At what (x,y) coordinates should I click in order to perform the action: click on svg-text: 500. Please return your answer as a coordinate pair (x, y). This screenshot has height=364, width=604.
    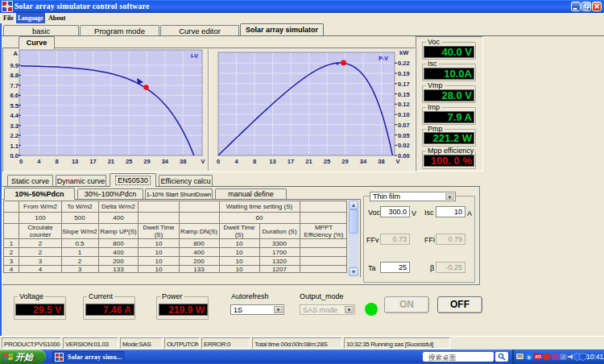
    Looking at the image, I should click on (80, 217).